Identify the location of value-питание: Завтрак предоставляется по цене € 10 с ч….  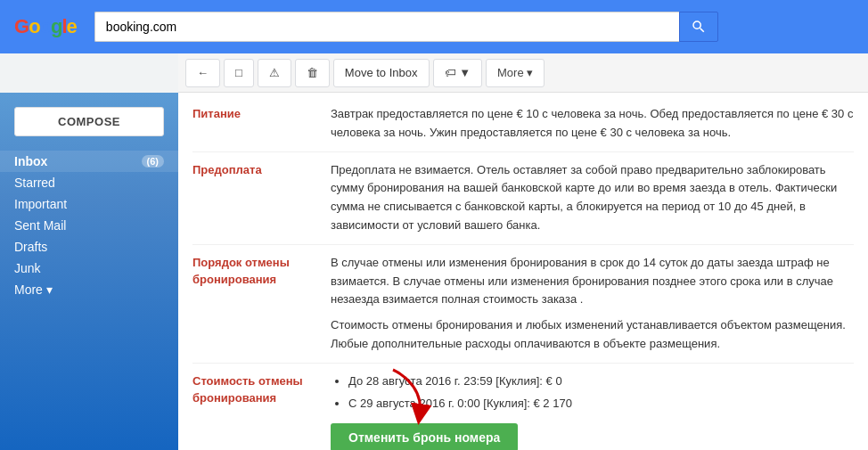
(592, 124).